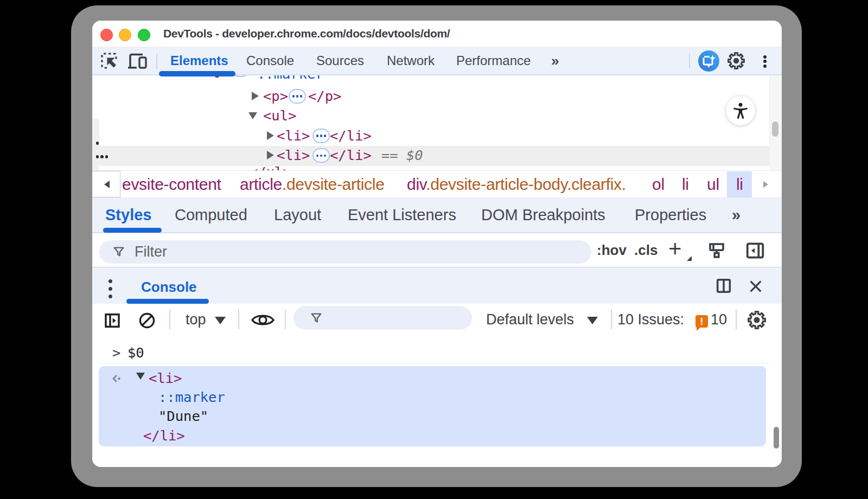  Describe the element at coordinates (671, 215) in the screenshot. I see `tab-properties: Properties` at that location.